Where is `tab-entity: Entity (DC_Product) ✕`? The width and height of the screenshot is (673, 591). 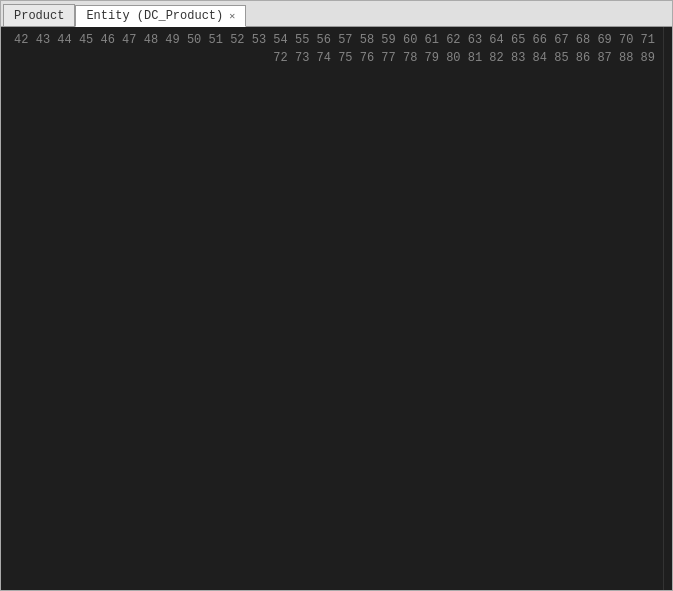 tab-entity: Entity (DC_Product) ✕ is located at coordinates (160, 16).